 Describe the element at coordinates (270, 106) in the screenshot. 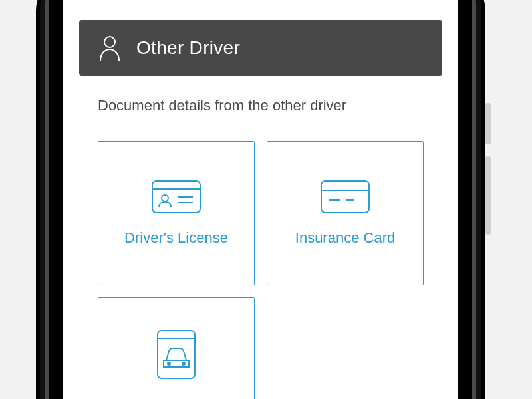

I see `section-subtitle: Document details from the other driver` at that location.